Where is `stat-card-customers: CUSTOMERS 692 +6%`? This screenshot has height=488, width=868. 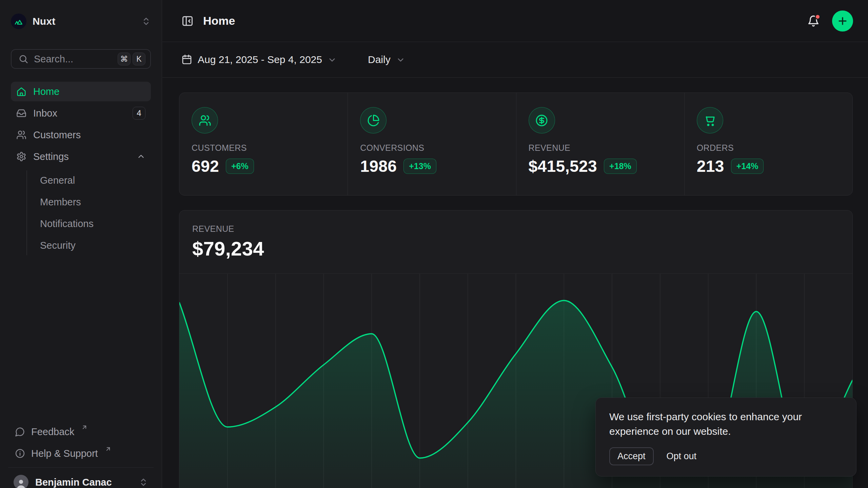
stat-card-customers: CUSTOMERS 692 +6% is located at coordinates (263, 144).